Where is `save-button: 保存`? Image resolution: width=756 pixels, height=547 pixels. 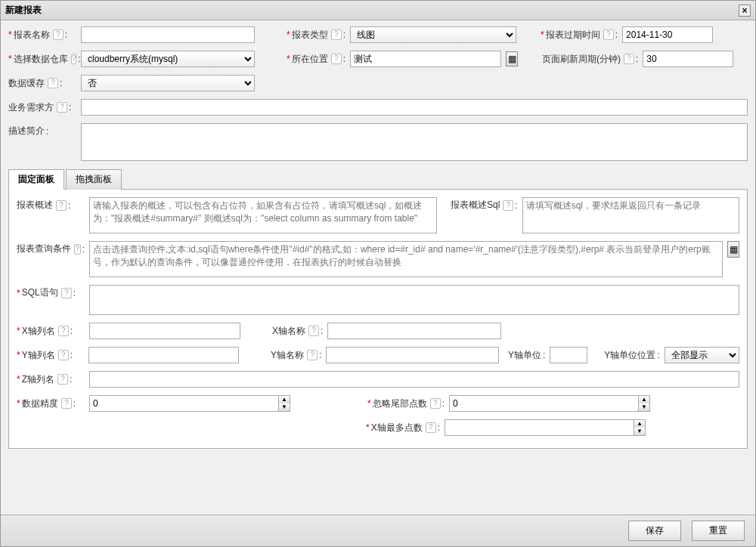
save-button: 保存 is located at coordinates (655, 530).